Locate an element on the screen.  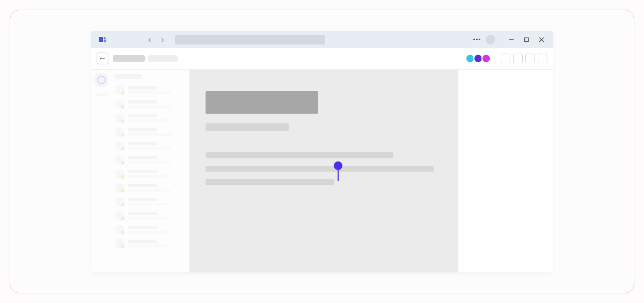
doc-paragraph is located at coordinates (324, 168).